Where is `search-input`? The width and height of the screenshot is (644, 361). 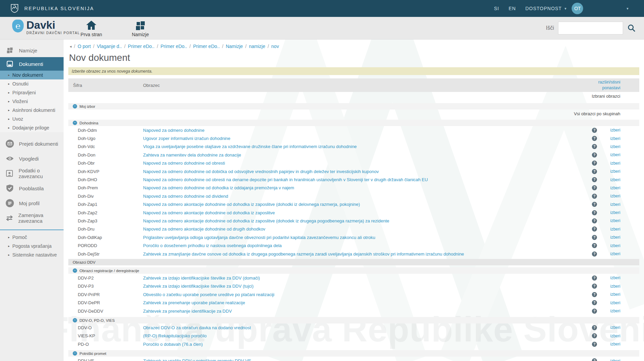
search-input is located at coordinates (591, 28).